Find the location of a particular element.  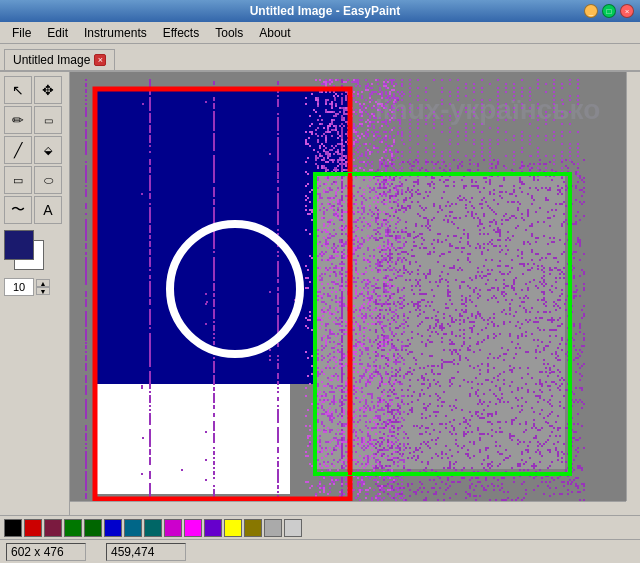

tool-row-2: ✏ ▭ is located at coordinates (34, 120).